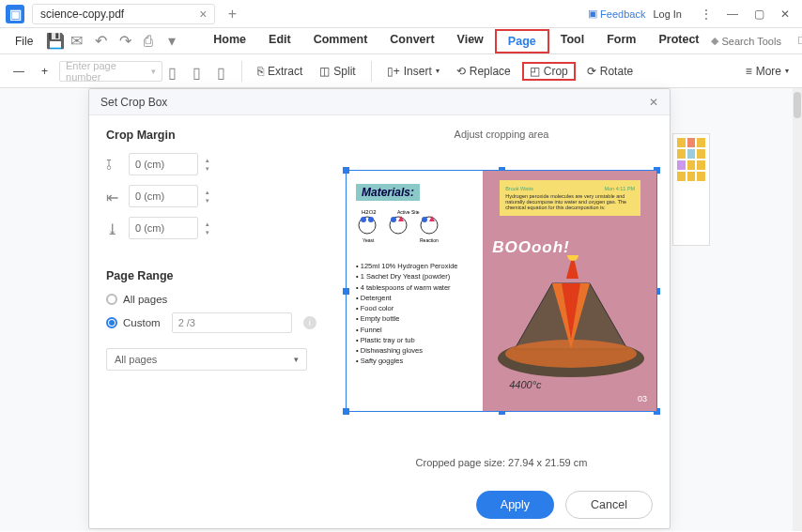 The width and height of the screenshot is (802, 532). I want to click on save-icon: 💾, so click(54, 41).